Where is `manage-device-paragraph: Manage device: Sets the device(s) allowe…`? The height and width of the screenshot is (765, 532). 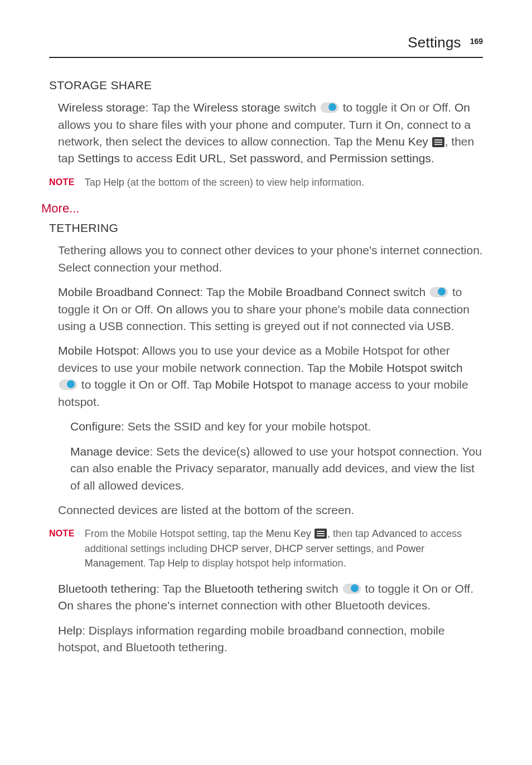
manage-device-paragraph: Manage device: Sets the device(s) allowe… is located at coordinates (277, 468).